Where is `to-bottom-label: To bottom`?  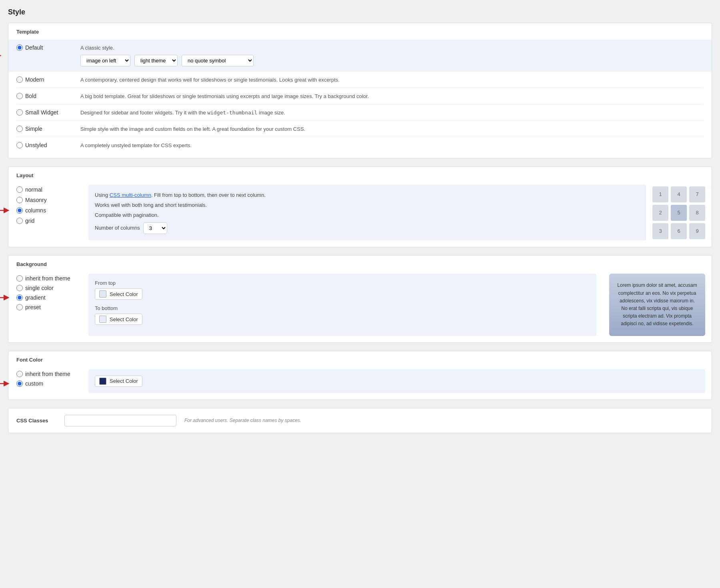 to-bottom-label: To bottom is located at coordinates (342, 308).